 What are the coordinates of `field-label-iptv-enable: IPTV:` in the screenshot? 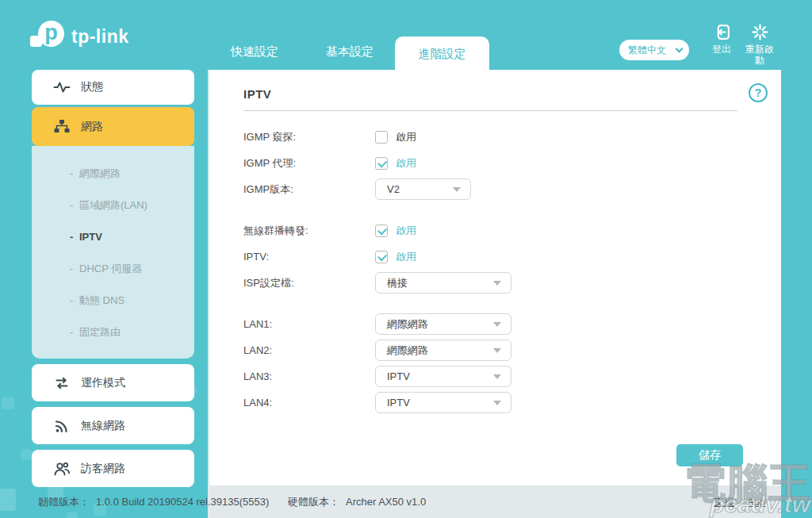 It's located at (309, 257).